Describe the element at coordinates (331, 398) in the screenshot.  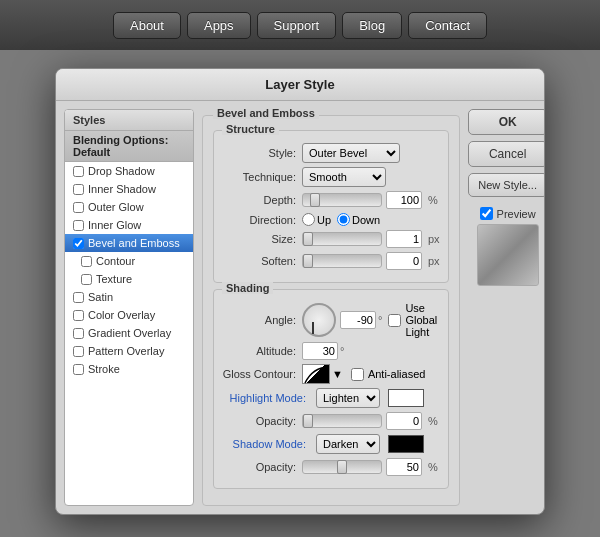
I see `highlight-mode-row: Highlight Mode: Lighten Normal Multiply …` at that location.